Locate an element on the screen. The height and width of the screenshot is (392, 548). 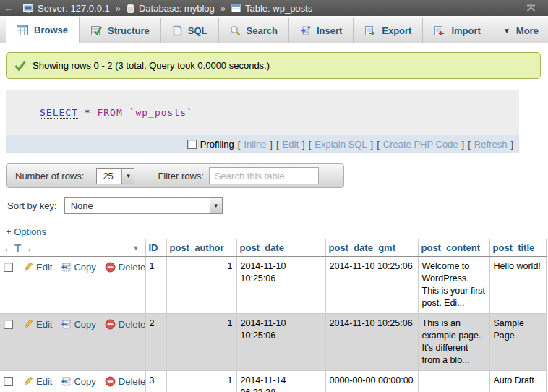
status-message-text: Showing rows 0 - 2 (3 total, Query took … is located at coordinates (151, 65).